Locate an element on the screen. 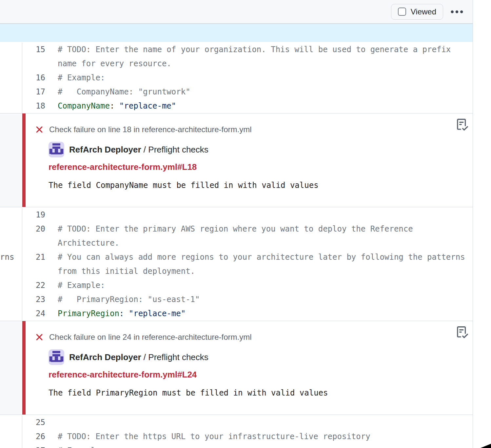  line-number: 26 is located at coordinates (34, 437).